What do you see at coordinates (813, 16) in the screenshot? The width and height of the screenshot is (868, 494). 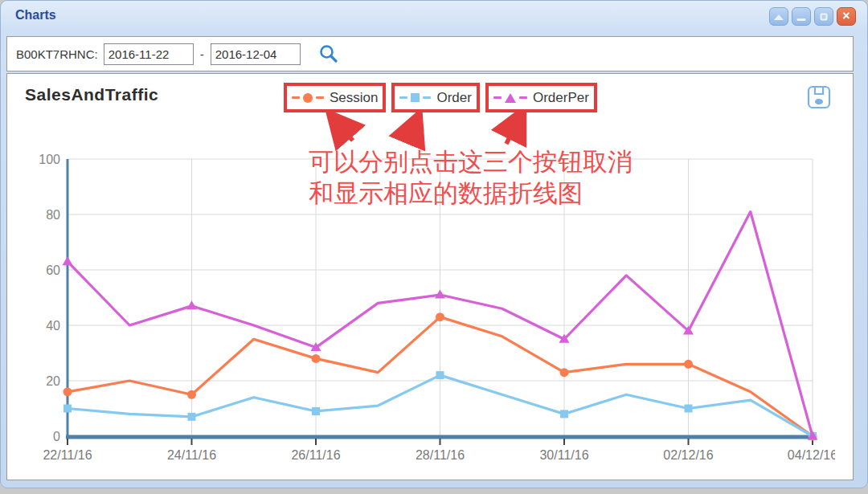 I see `window-controls` at bounding box center [813, 16].